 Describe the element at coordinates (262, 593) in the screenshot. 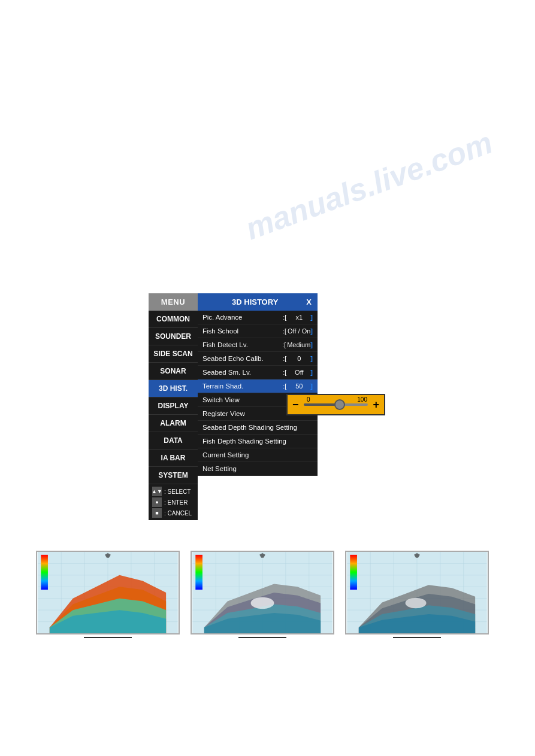

I see `sonar-image-2-canvas` at that location.